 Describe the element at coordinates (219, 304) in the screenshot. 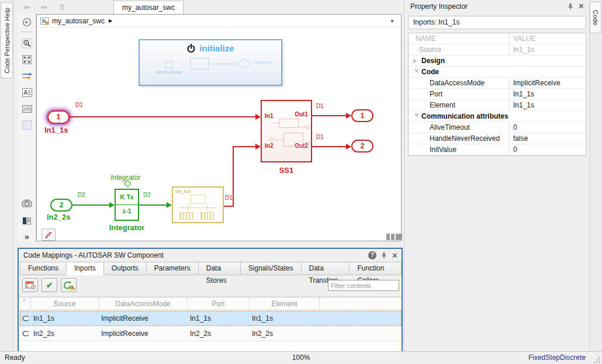

I see `column-port: Port` at that location.